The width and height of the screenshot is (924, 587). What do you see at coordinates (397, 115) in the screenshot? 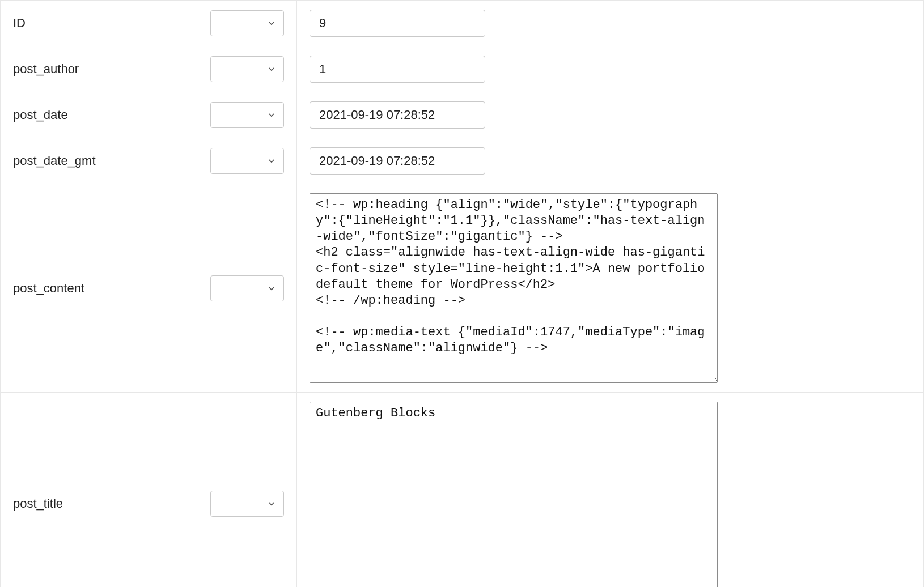
I see `value-input-post-date` at bounding box center [397, 115].